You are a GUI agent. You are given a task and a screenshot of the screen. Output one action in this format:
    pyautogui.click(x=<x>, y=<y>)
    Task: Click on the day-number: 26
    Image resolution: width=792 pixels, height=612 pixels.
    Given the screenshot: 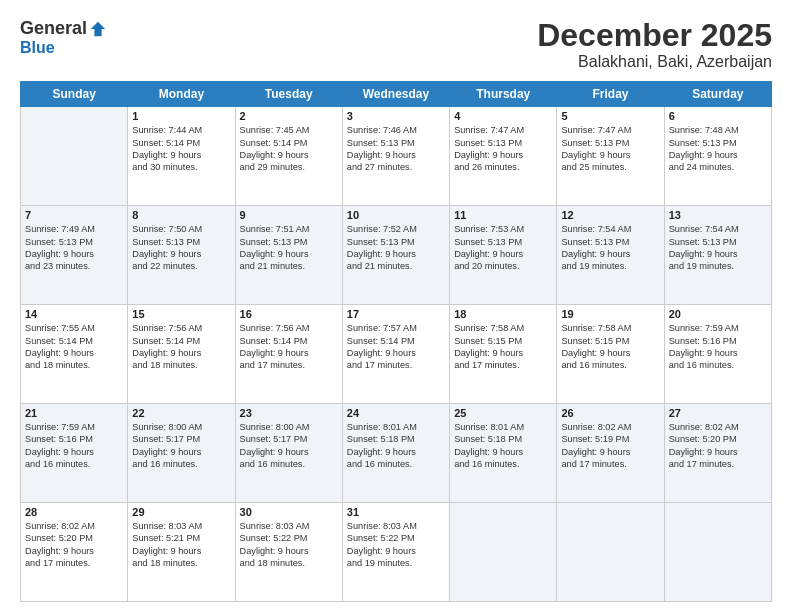 What is the action you would take?
    pyautogui.click(x=610, y=413)
    